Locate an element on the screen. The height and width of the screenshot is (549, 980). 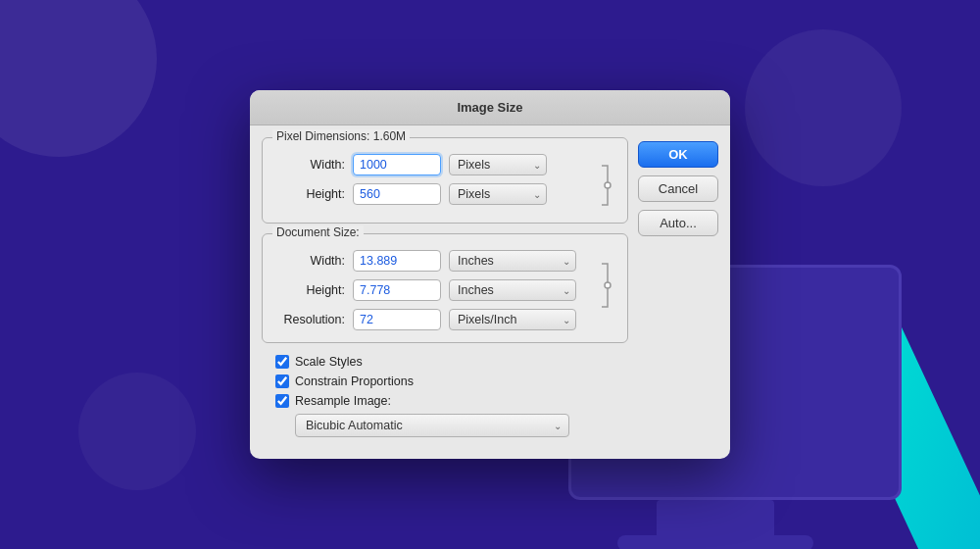
resolution-label: Resolution: is located at coordinates (315, 320).